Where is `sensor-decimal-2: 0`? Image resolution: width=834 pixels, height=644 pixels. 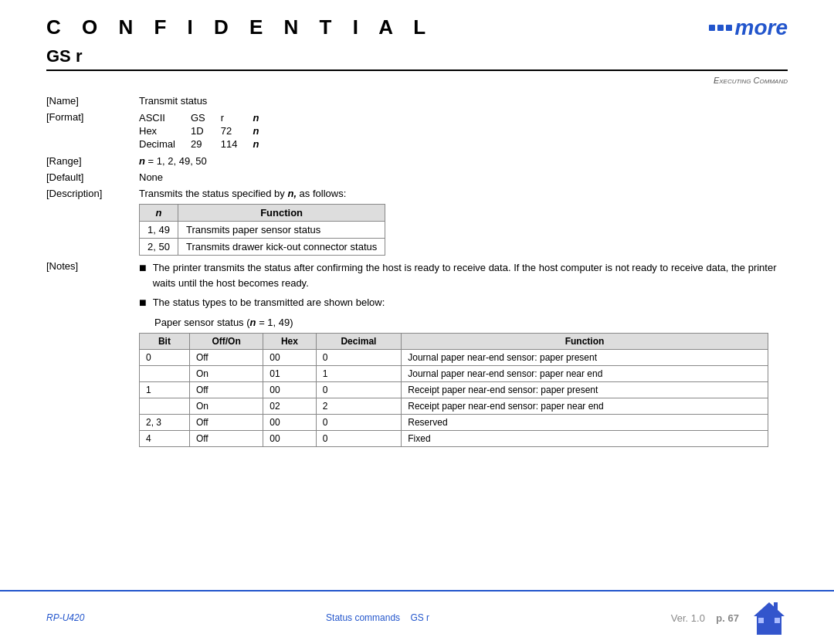
sensor-decimal-2: 0 is located at coordinates (358, 389).